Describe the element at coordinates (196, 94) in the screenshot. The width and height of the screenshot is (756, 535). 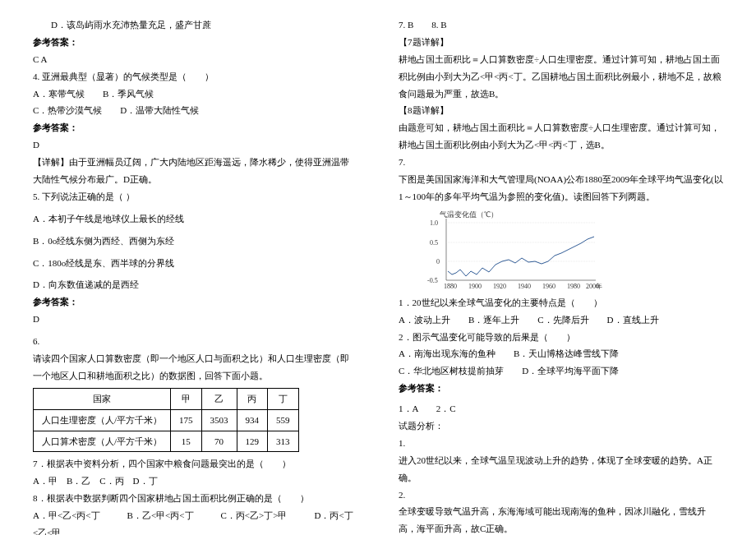
I see `q4-options-ab: A．寒带气候 B．季风气候` at that location.